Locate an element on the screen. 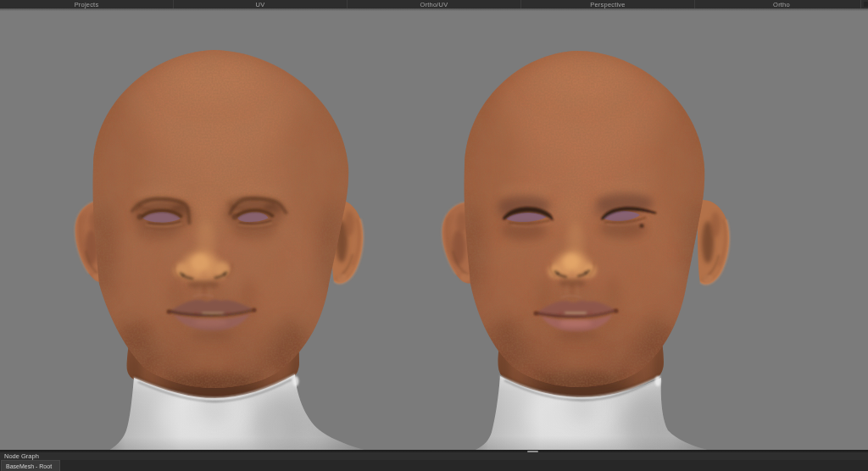 The height and width of the screenshot is (471, 868). tab-label-ortho: Ortho is located at coordinates (782, 3).